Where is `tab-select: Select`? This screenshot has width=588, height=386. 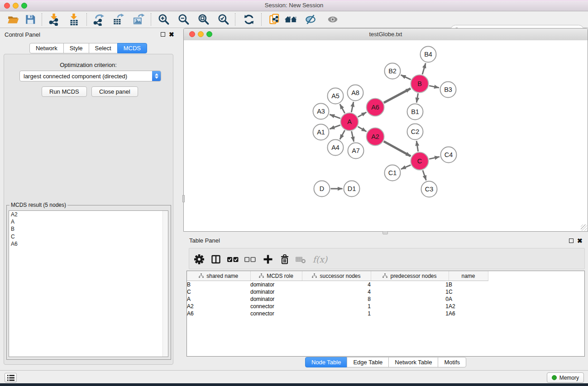
tab-select: Select is located at coordinates (103, 48).